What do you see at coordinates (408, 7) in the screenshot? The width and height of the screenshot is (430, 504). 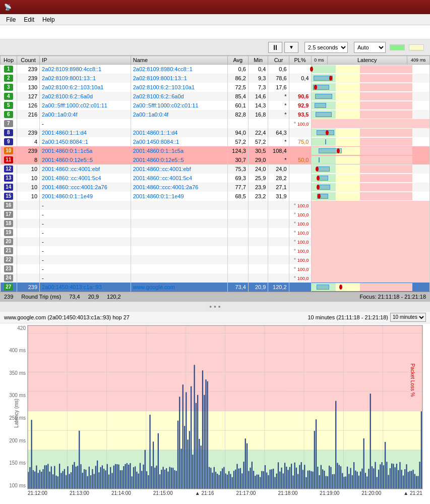 I see `maximize-button` at bounding box center [408, 7].